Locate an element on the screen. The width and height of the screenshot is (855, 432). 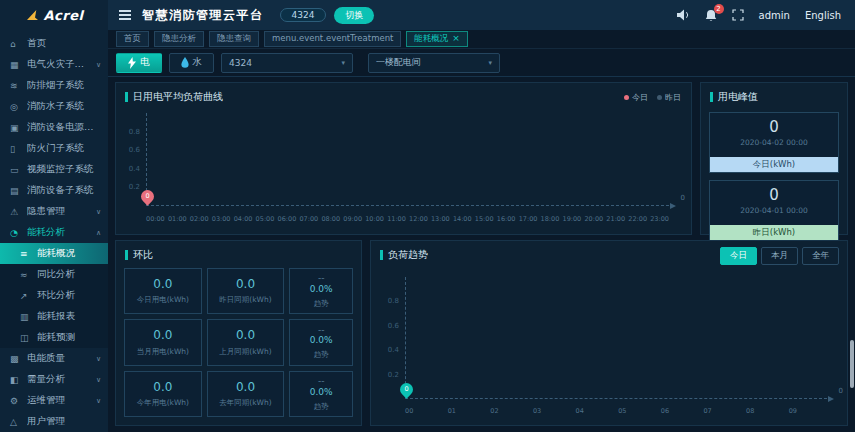
stat-card: 0.0 上月同期(kWh) is located at coordinates (246, 342).